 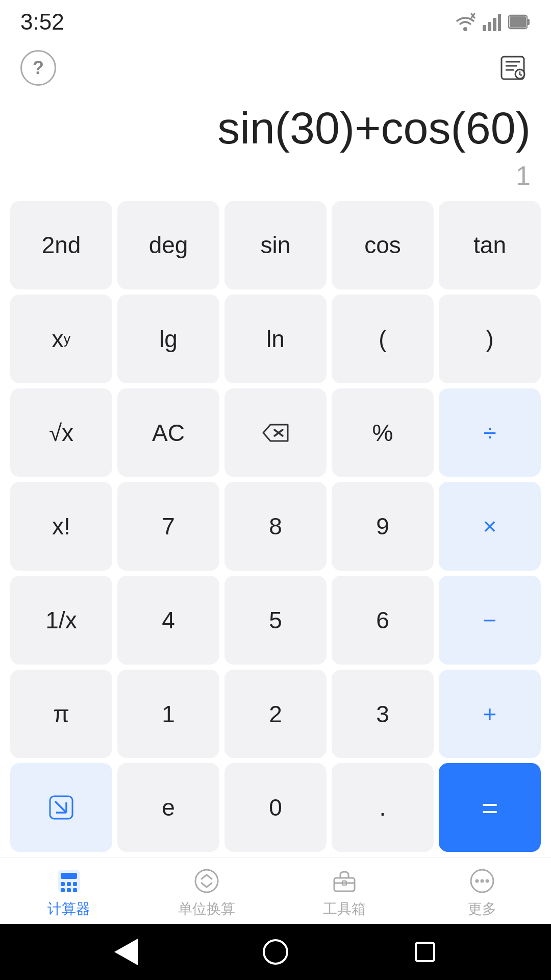 I want to click on key-equals: =, so click(x=490, y=807).